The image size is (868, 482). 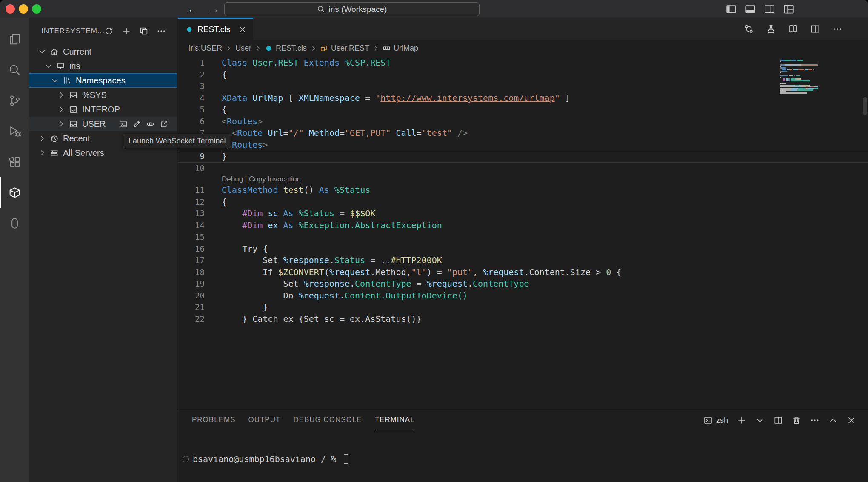 I want to click on forward-button: →, so click(x=214, y=9).